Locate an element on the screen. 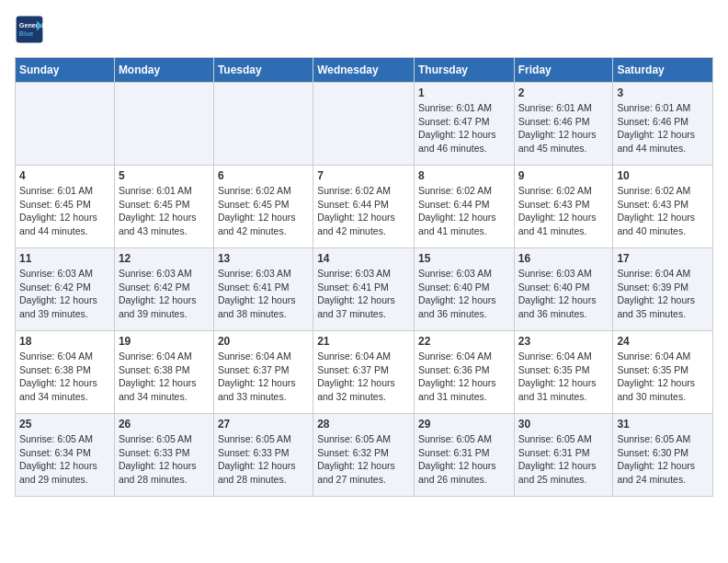 The image size is (728, 563). column-header-tuesday: Tuesday is located at coordinates (263, 70).